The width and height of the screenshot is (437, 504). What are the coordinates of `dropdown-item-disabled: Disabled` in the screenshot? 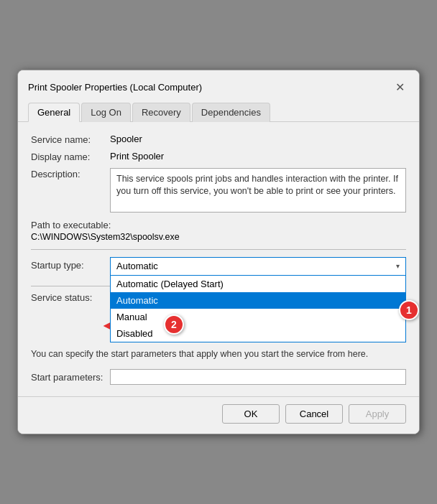 It's located at (258, 333).